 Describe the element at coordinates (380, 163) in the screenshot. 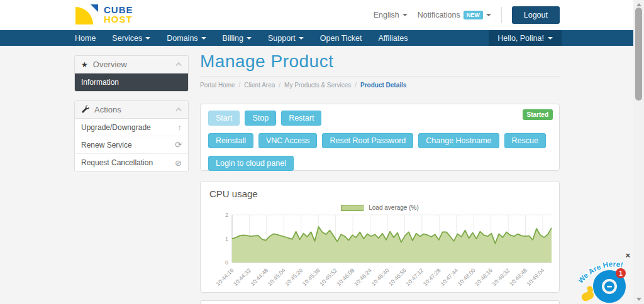

I see `panel-button-row: Login to cloud panel` at that location.